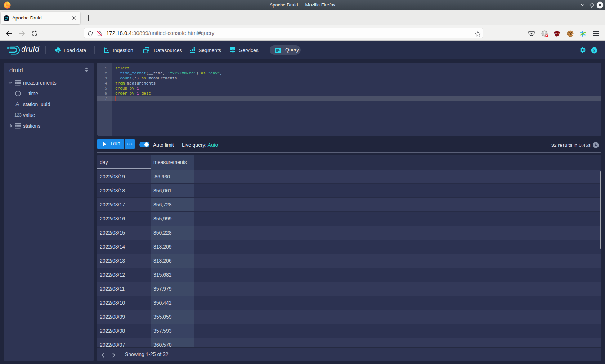 Image resolution: width=605 pixels, height=364 pixels. Describe the element at coordinates (557, 33) in the screenshot. I see `svg-text: uO` at that location.